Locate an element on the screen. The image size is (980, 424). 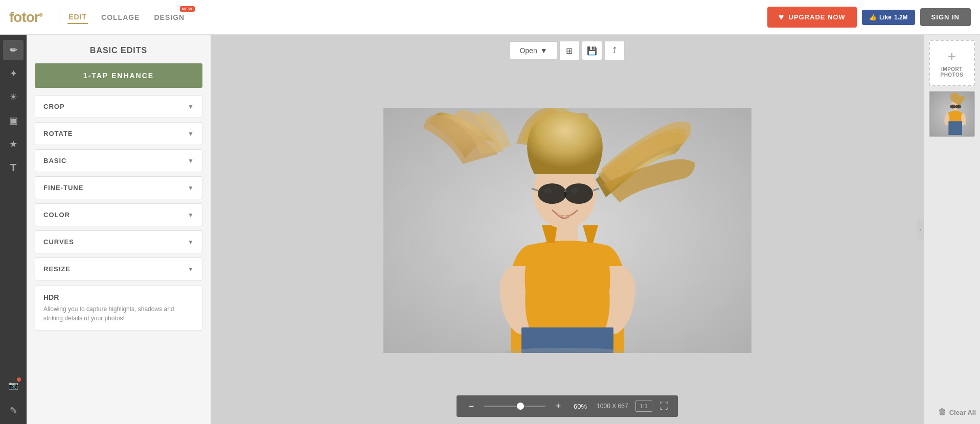
accordion-basic: BASIC ▼ is located at coordinates (119, 160).